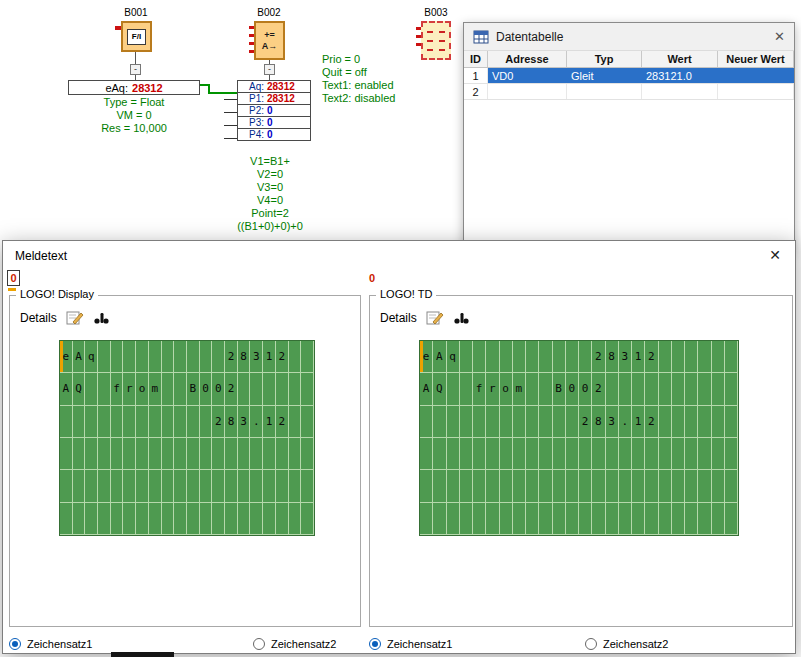  Describe the element at coordinates (780, 36) in the screenshot. I see `datentabelle-close-icon: ✕` at that location.